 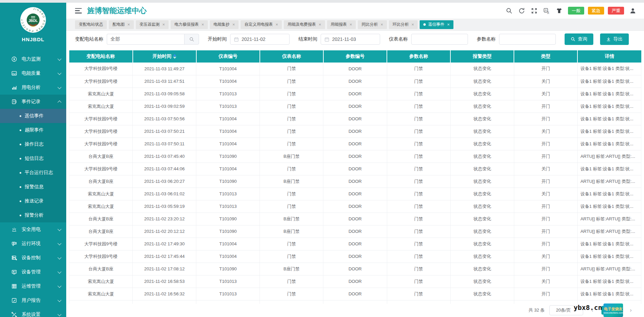 What do you see at coordinates (33, 59) in the screenshot?
I see `sidebar-item-电力监测: 电力监测` at bounding box center [33, 59].